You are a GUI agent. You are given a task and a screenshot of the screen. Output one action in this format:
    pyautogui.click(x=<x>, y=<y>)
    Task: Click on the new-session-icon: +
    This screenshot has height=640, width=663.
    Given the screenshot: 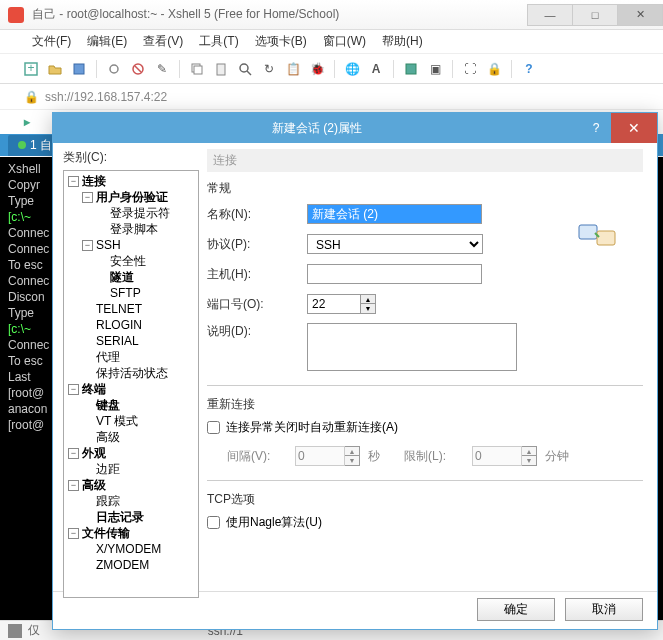 What is the action you would take?
    pyautogui.click(x=31, y=69)
    